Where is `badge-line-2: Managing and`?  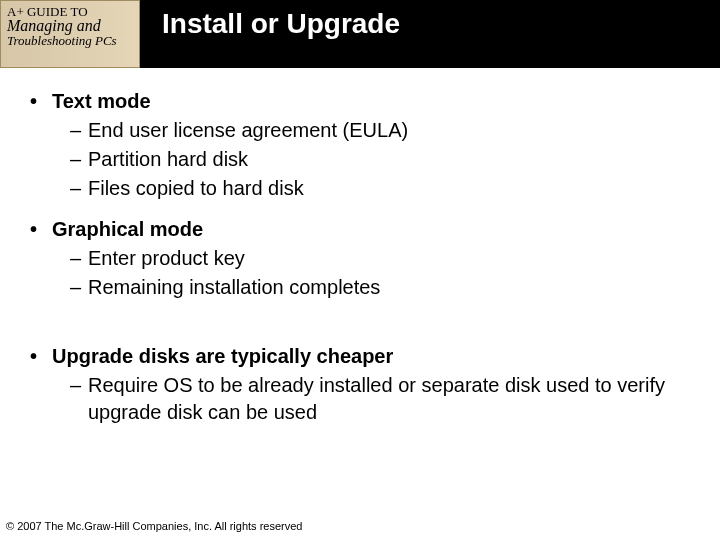
badge-line-2: Managing and is located at coordinates (70, 26).